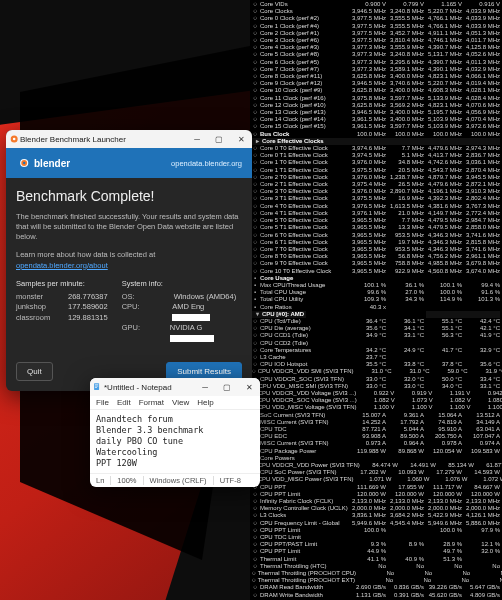  What do you see at coordinates (376, 250) in the screenshot?
I see `sensor-row: ○Core 7 T0 Effective Clock3,965.5 MHz953…` at bounding box center [376, 250].